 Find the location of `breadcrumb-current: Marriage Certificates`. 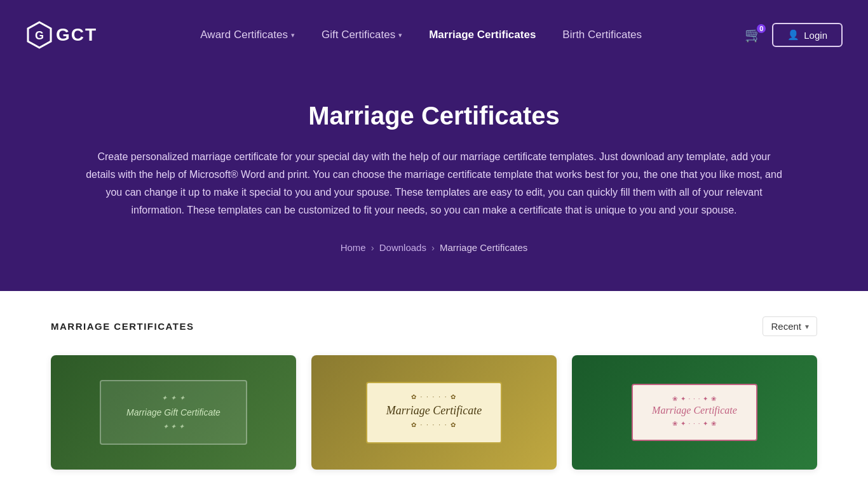

breadcrumb-current: Marriage Certificates is located at coordinates (484, 248).